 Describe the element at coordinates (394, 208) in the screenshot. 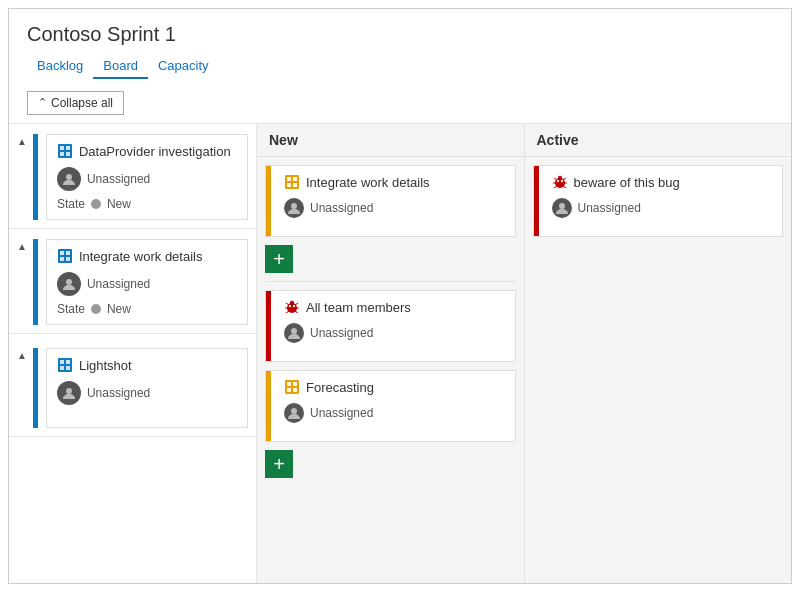

I see `card1-user: Unassigned` at that location.